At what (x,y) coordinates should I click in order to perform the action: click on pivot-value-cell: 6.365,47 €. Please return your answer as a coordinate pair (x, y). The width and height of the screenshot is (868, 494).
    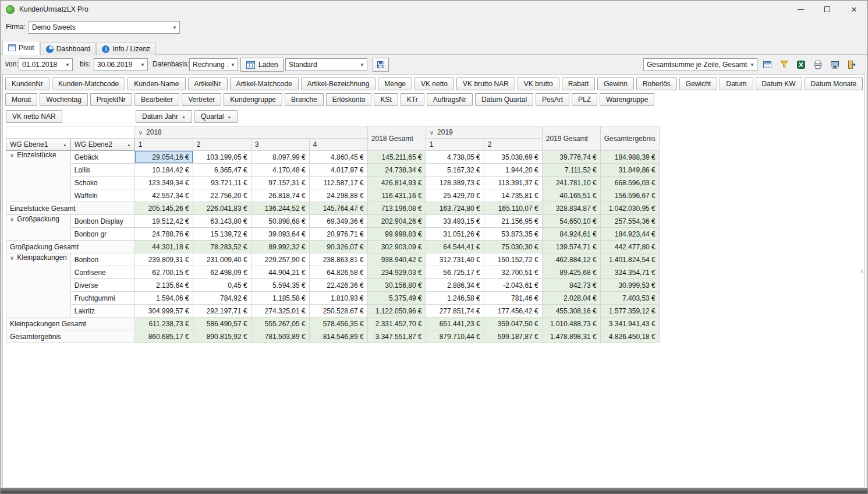
    Looking at the image, I should click on (222, 170).